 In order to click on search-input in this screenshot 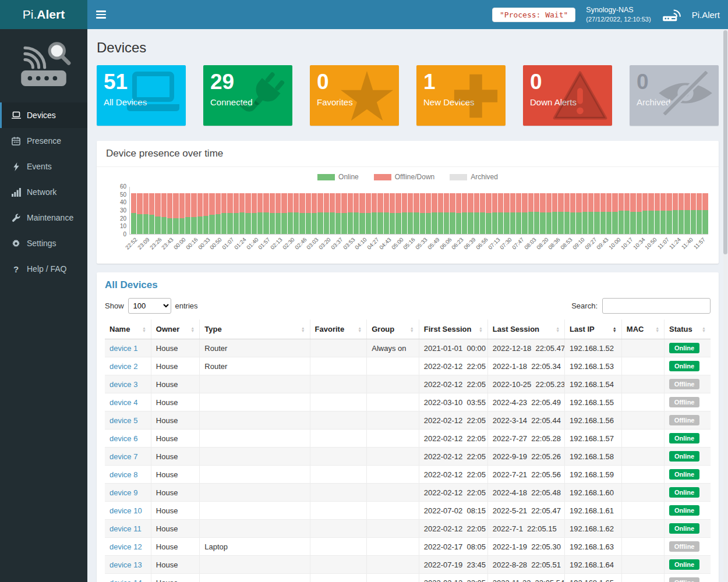, I will do `click(656, 306)`.